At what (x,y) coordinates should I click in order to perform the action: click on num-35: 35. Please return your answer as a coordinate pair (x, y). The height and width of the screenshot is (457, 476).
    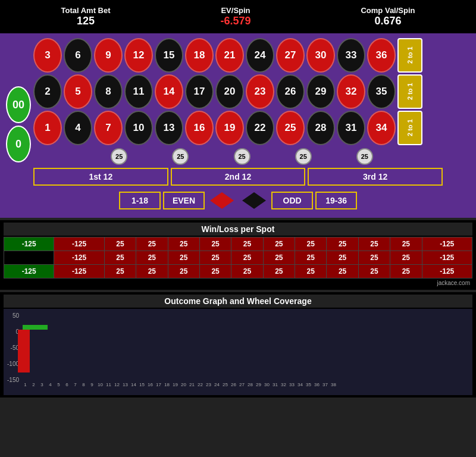
    Looking at the image, I should click on (381, 92).